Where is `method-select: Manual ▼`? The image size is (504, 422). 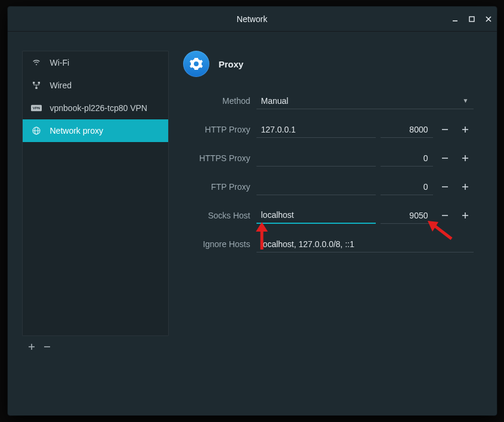
method-select: Manual ▼ is located at coordinates (365, 101).